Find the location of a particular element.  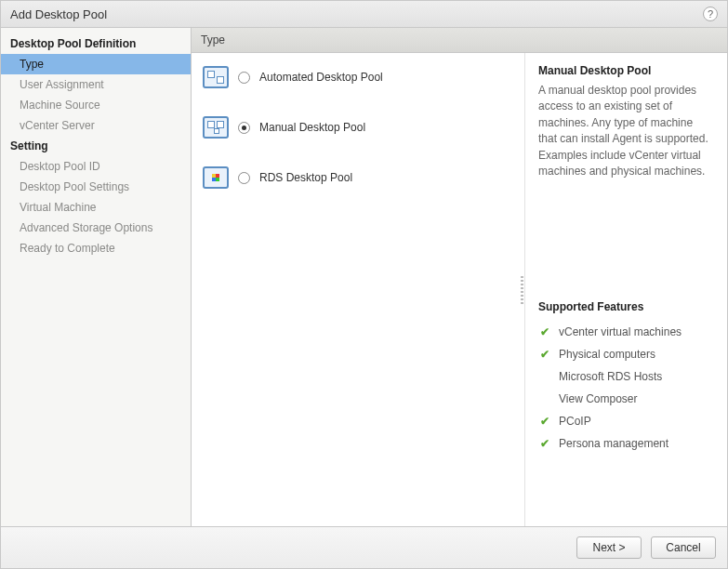

option-label-manual: Manual Desktop Pool is located at coordinates (312, 127).